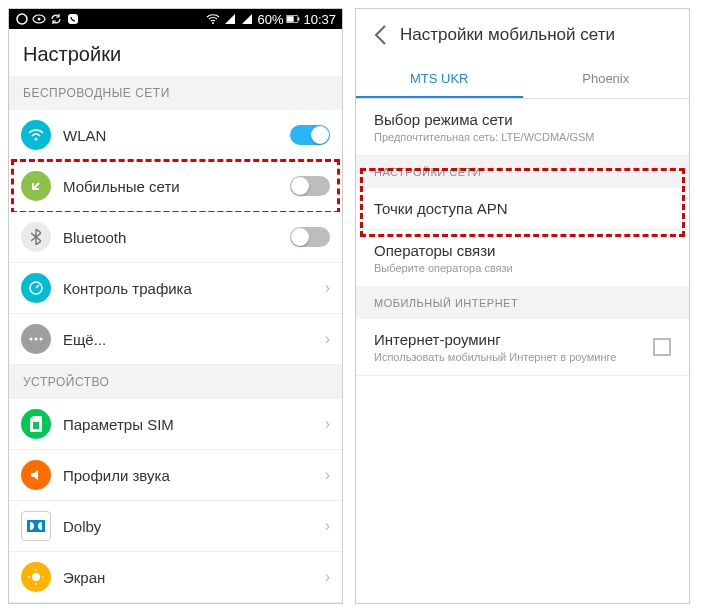 This screenshot has width=701, height=612. Describe the element at coordinates (191, 476) in the screenshot. I see `row-label: Профили звука` at that location.